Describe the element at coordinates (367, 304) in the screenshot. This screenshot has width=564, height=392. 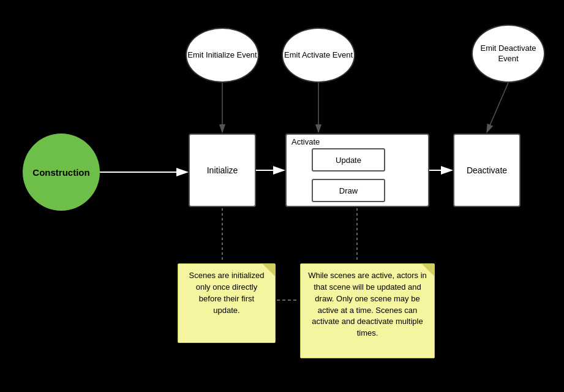
I see `activate-note-text: While scenes are active, actors in that …` at that location.